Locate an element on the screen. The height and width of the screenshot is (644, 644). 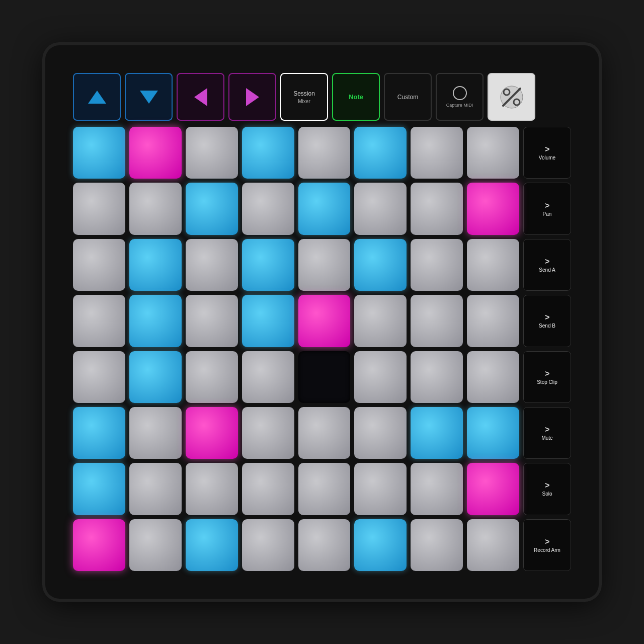
note-label: Note is located at coordinates (356, 97).